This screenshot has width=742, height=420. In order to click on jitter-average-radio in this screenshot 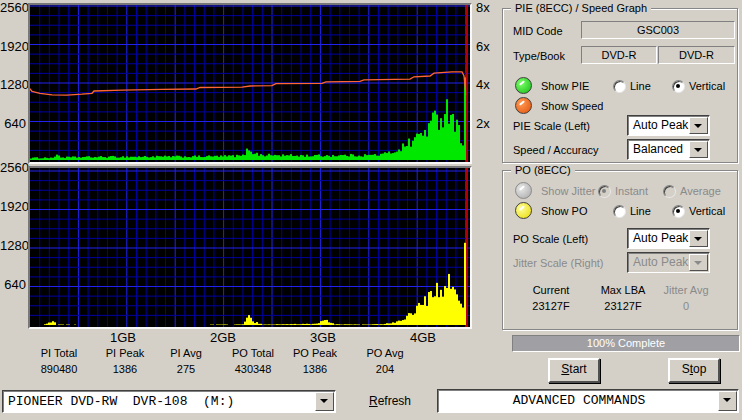, I will do `click(670, 192)`.